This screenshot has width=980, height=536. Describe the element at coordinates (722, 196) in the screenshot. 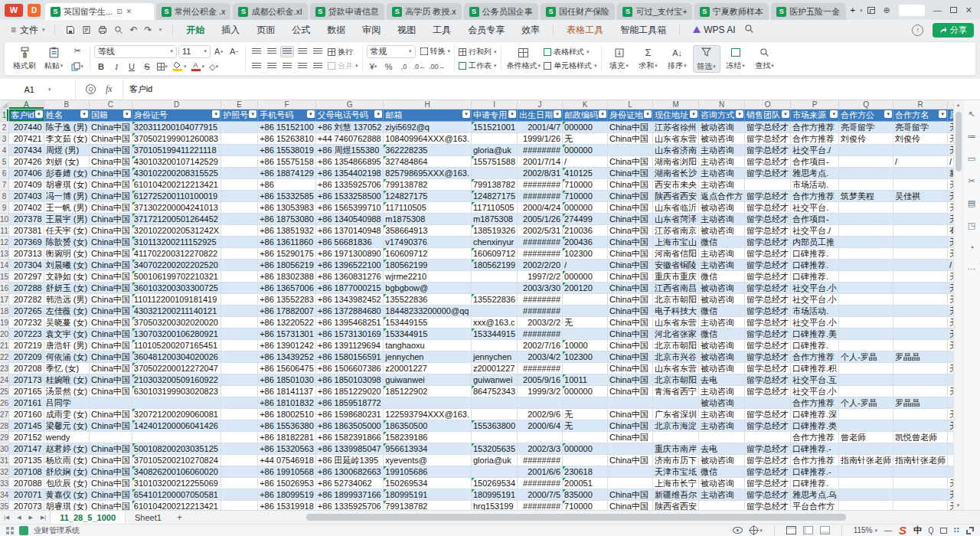

I see `cell: 返点合作方` at that location.